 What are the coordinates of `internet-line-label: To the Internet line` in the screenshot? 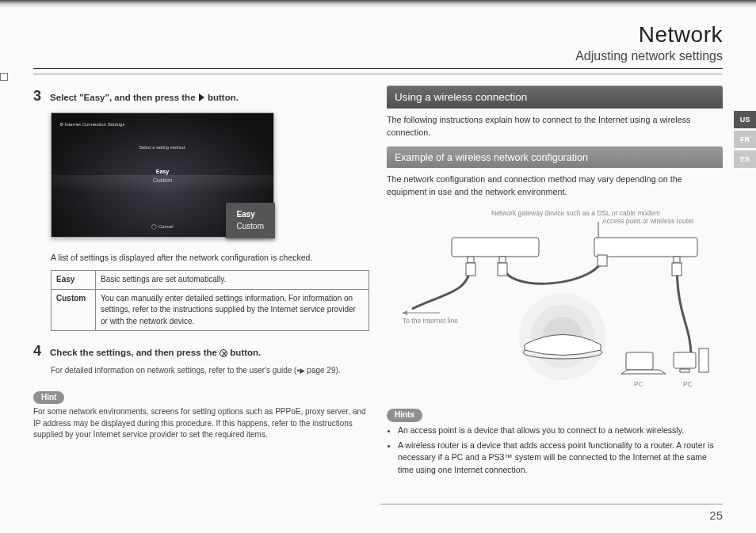 It's located at (430, 321).